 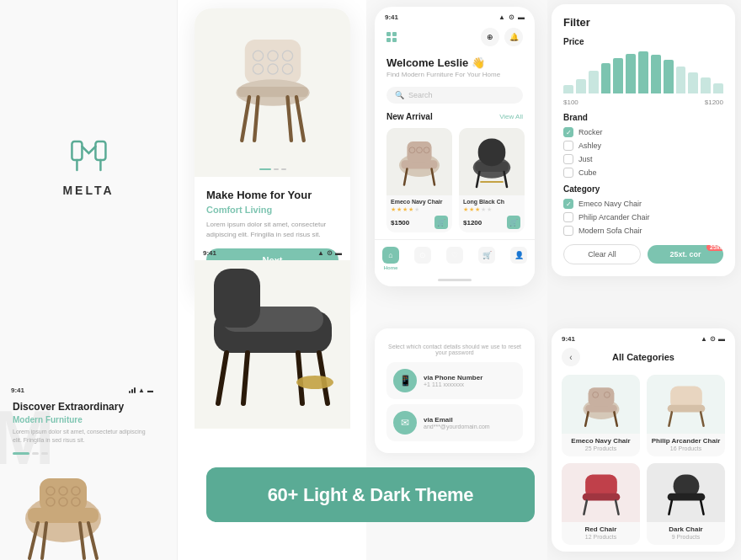 What do you see at coordinates (455, 423) in the screenshot?
I see `contact-option-email: ✉ via Email and***@yourdomain.com` at bounding box center [455, 423].